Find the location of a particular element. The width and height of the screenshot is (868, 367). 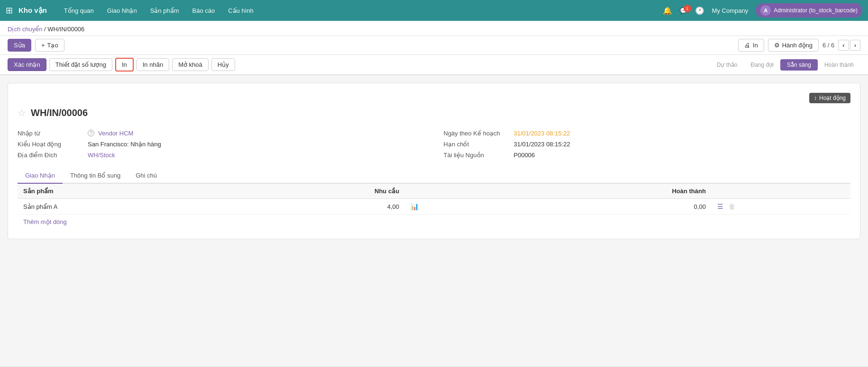

apps-icon: ⊞ is located at coordinates (9, 10).